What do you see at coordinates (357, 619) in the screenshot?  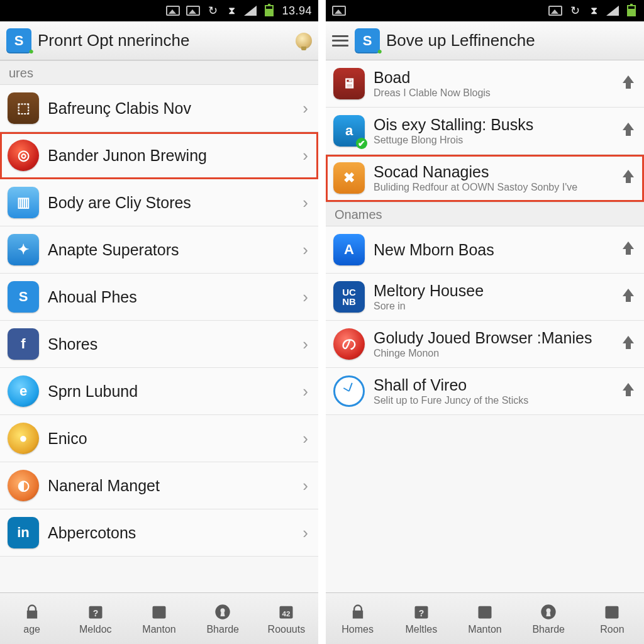 I see `tab-homes: Homes` at bounding box center [357, 619].